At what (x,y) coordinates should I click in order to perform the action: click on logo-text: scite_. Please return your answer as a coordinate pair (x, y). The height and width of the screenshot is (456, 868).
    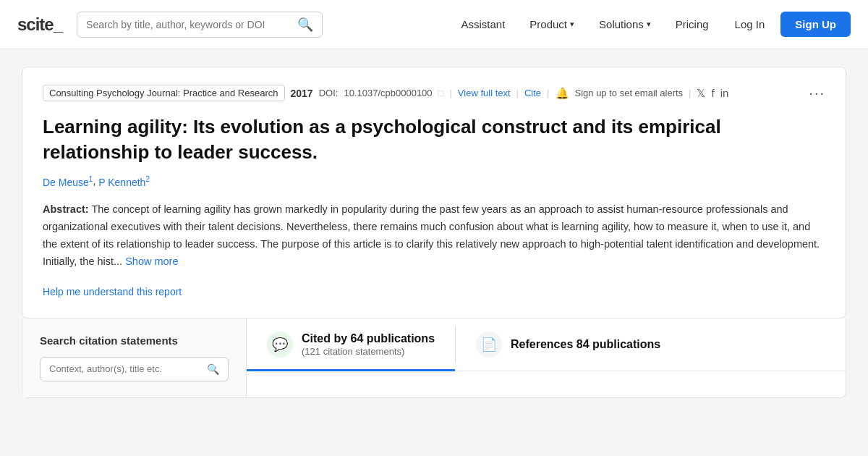
    Looking at the image, I should click on (40, 25).